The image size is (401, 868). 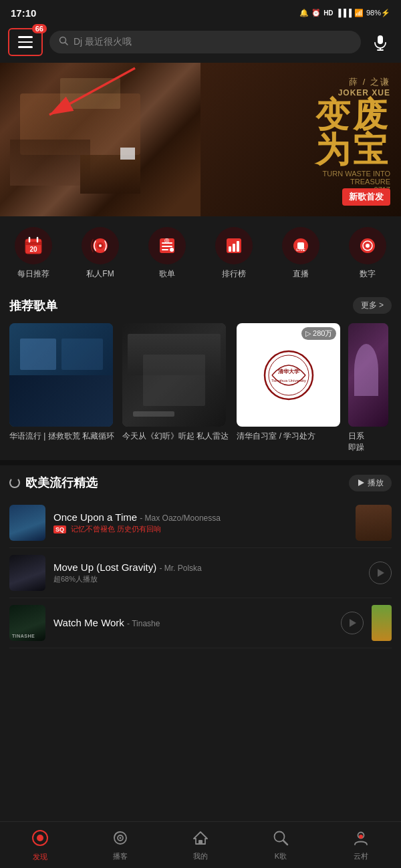 What do you see at coordinates (380, 42) in the screenshot?
I see `mic-button` at bounding box center [380, 42].